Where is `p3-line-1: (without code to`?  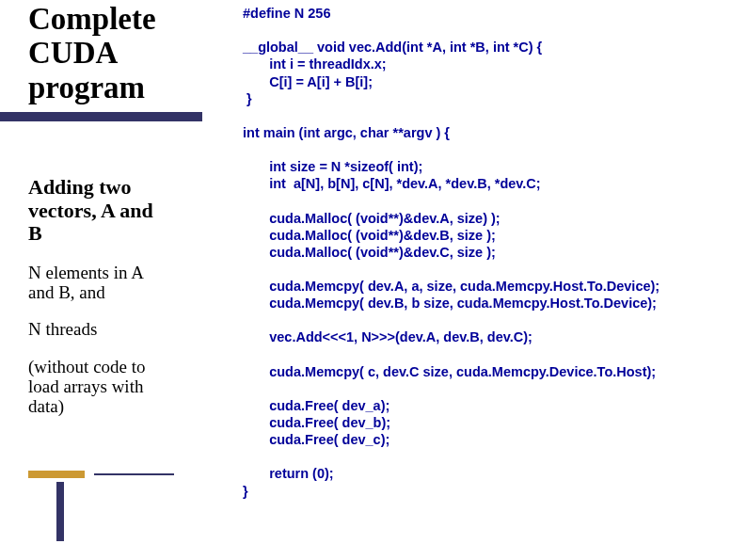
p3-line-1: (without code to is located at coordinates (87, 367).